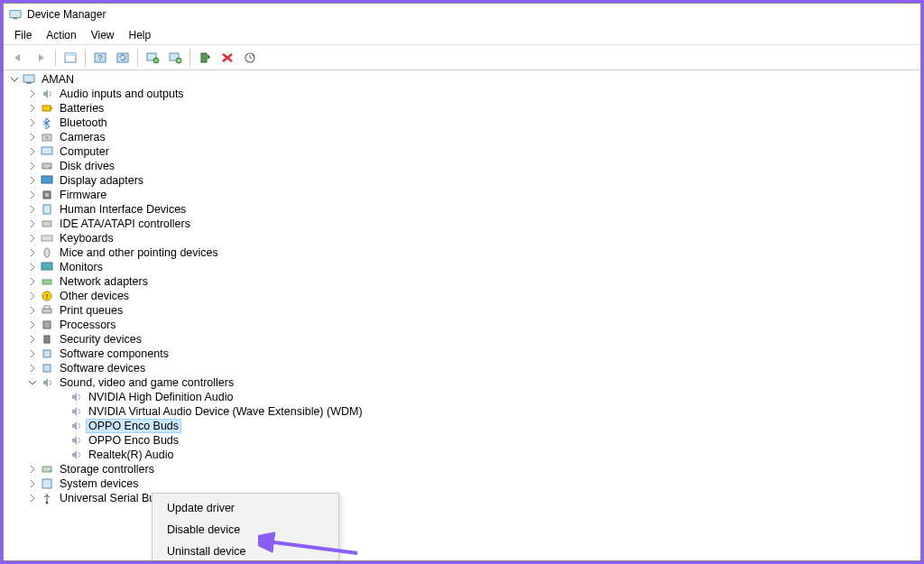 The width and height of the screenshot is (924, 564). What do you see at coordinates (32, 383) in the screenshot?
I see `collapse-icon` at bounding box center [32, 383].